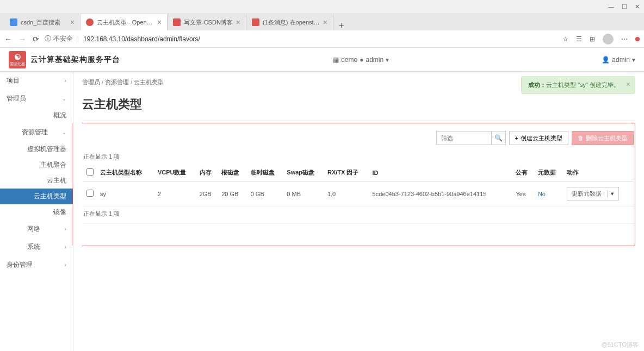  What do you see at coordinates (8, 39) in the screenshot?
I see `back-icon: ←` at bounding box center [8, 39].